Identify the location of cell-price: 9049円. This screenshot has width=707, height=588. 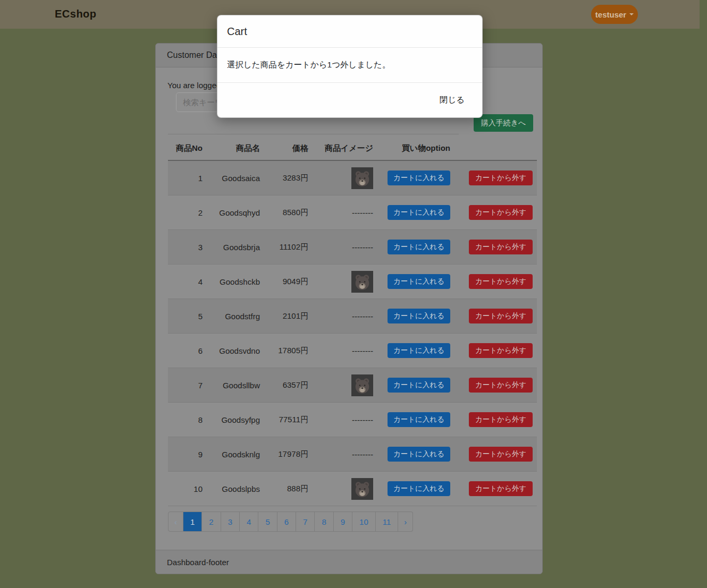
(288, 282).